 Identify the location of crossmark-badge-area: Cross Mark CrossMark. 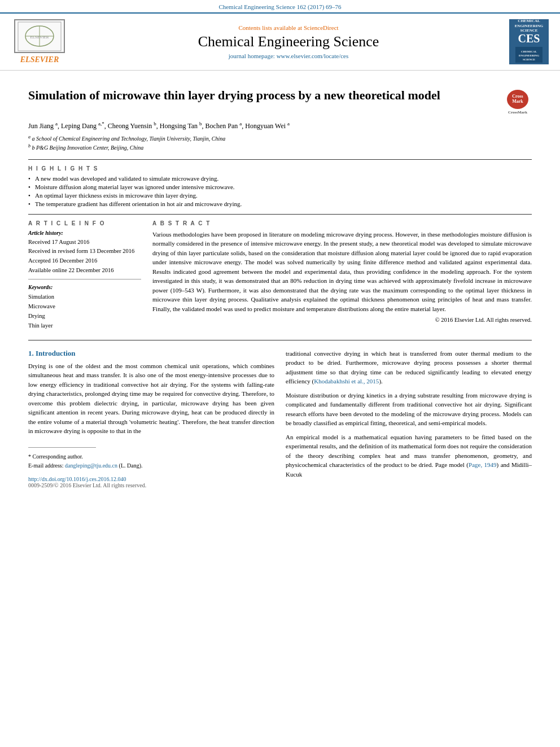
(518, 103).